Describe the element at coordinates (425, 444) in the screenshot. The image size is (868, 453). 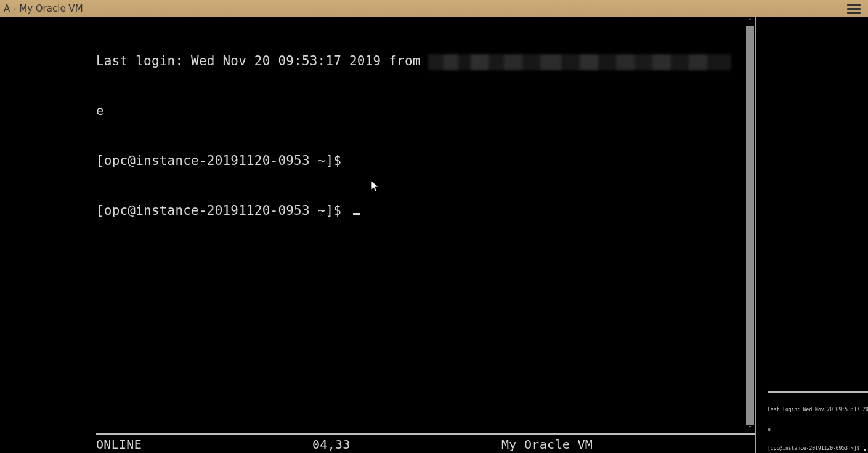
I see `status-bar: ONLINE 04,33 My Oracle VM` at that location.